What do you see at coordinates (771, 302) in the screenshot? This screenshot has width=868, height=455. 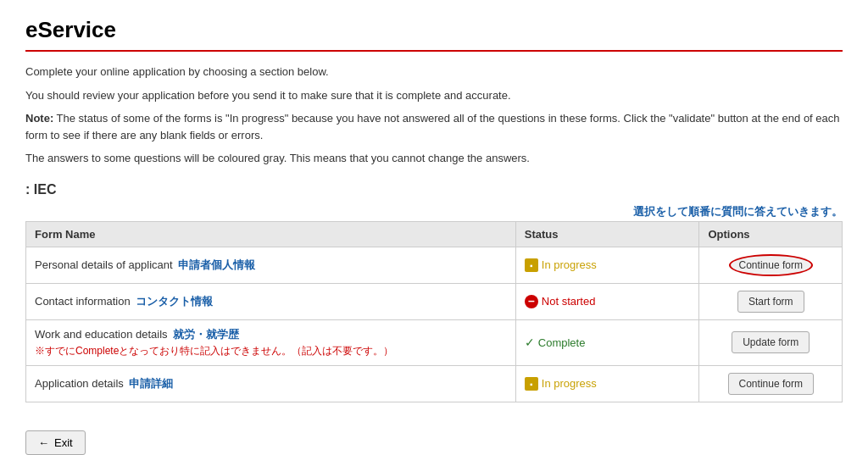 I see `form-action-button: Start form` at bounding box center [771, 302].